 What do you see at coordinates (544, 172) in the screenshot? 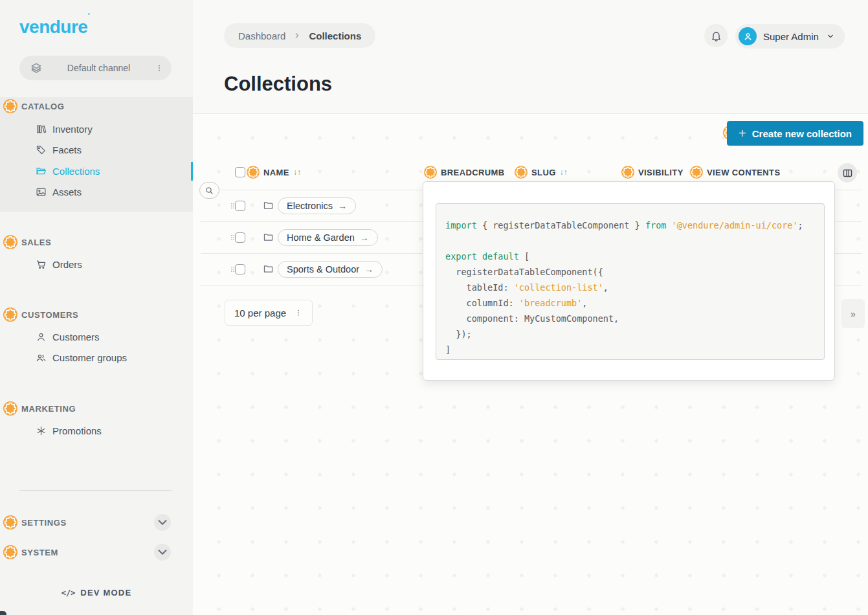
I see `column-label: SLUG` at bounding box center [544, 172].